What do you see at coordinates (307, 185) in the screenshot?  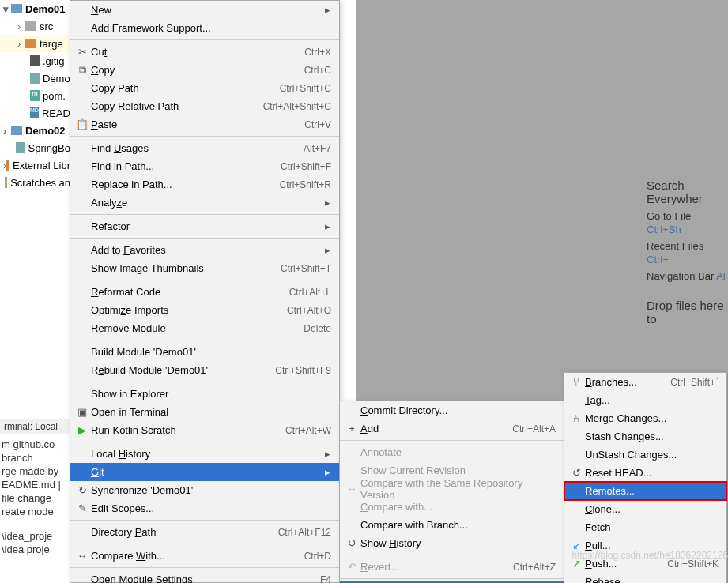 I see `menu-shortcut: Ctrl+Shift+R` at bounding box center [307, 185].